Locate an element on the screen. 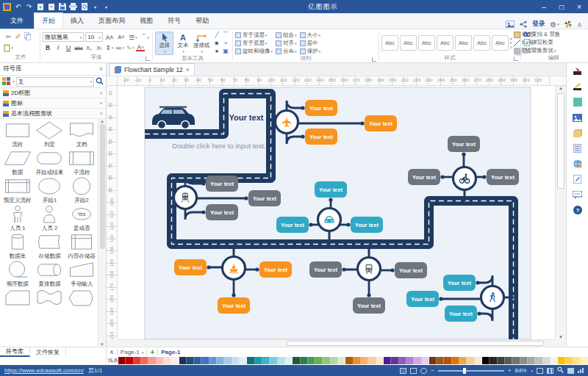 The height and width of the screenshot is (376, 588). fit-page-icon is located at coordinates (539, 371).